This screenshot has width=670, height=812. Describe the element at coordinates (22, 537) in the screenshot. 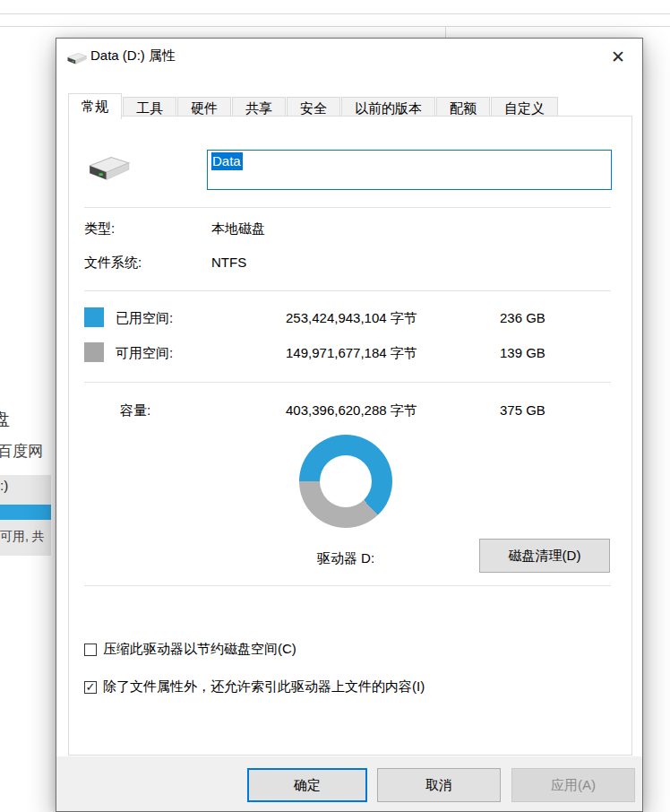

I see `background-drive-free-text: 可用, 共` at that location.